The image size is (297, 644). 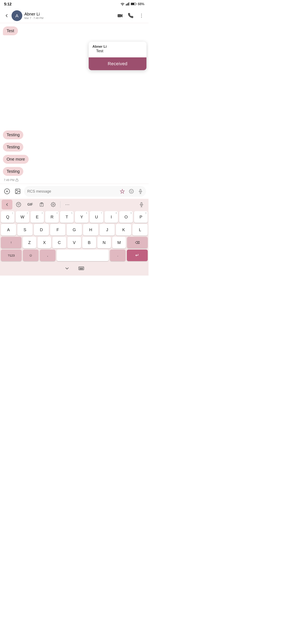 I want to click on key-s: S, so click(x=25, y=230).